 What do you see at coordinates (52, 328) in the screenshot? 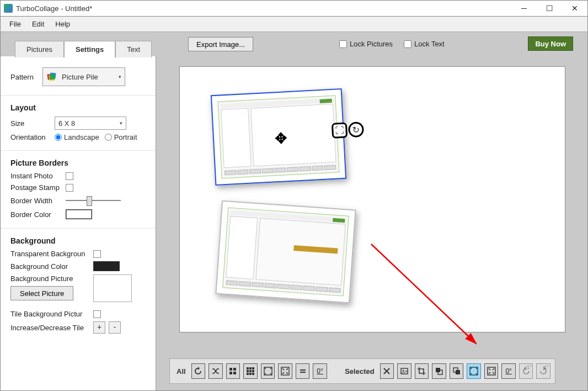
I see `inc-dec-tile-label: Increase/Decrease Tile` at bounding box center [52, 328].